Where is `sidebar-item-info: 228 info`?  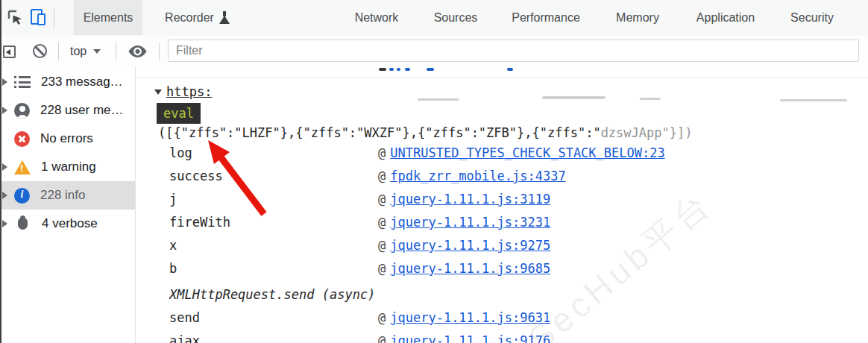 sidebar-item-info: 228 info is located at coordinates (69, 195).